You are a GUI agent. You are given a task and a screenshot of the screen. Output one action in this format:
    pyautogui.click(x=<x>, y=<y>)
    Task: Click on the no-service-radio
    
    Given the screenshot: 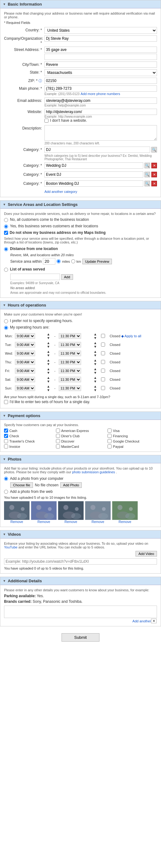 What is the action you would take?
    pyautogui.click(x=6, y=220)
    